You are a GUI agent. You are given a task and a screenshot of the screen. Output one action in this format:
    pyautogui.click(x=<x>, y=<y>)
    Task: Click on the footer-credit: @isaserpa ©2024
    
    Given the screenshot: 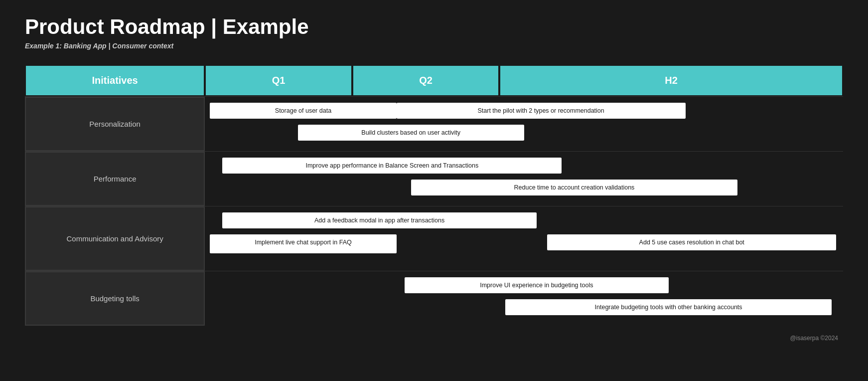 What is the action you would take?
    pyautogui.click(x=434, y=338)
    